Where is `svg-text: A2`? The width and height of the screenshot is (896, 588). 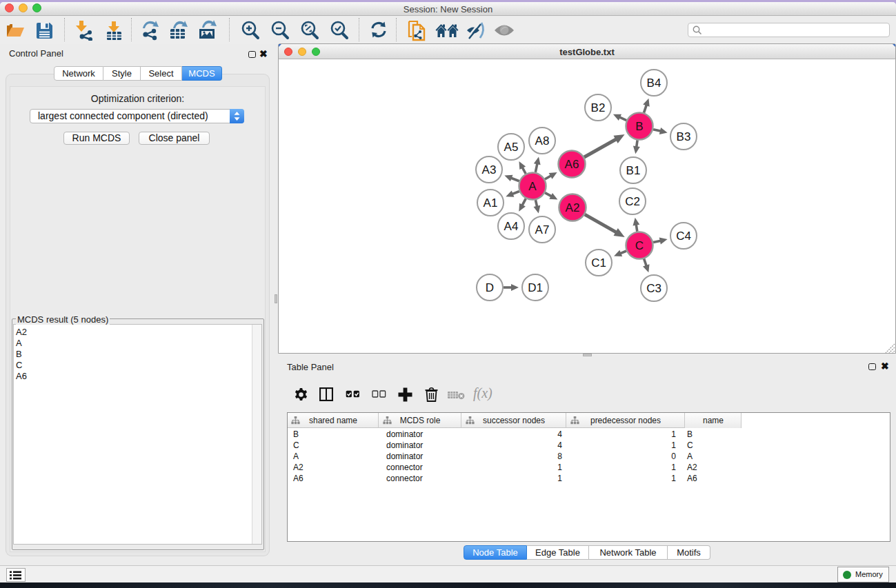 svg-text: A2 is located at coordinates (573, 208).